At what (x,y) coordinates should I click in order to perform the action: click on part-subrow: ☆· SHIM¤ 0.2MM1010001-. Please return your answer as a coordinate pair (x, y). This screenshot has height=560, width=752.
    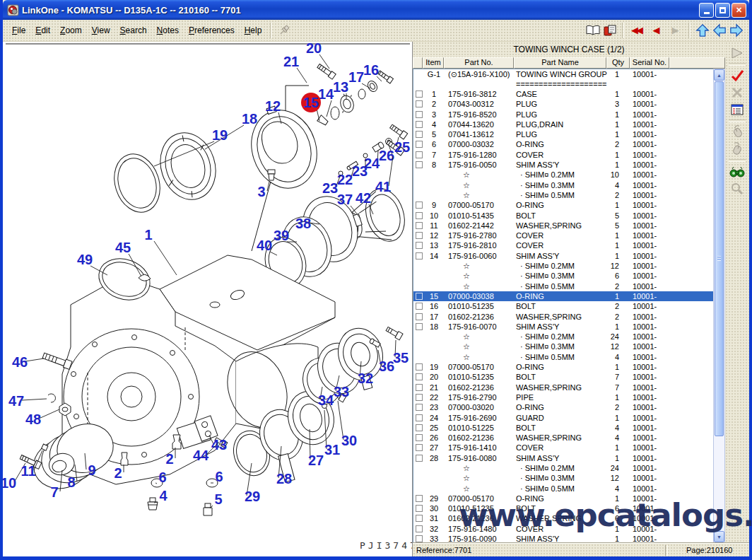
    Looking at the image, I should click on (563, 175).